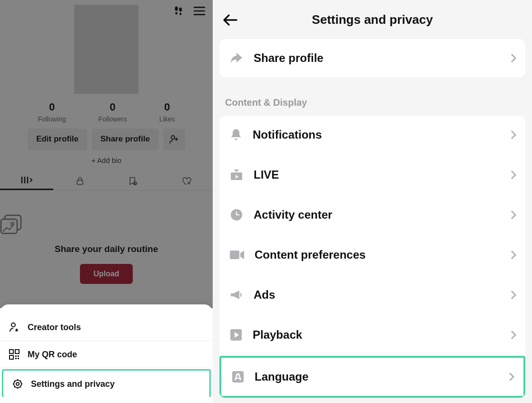  What do you see at coordinates (277, 335) in the screenshot?
I see `row-label: Playback` at bounding box center [277, 335].